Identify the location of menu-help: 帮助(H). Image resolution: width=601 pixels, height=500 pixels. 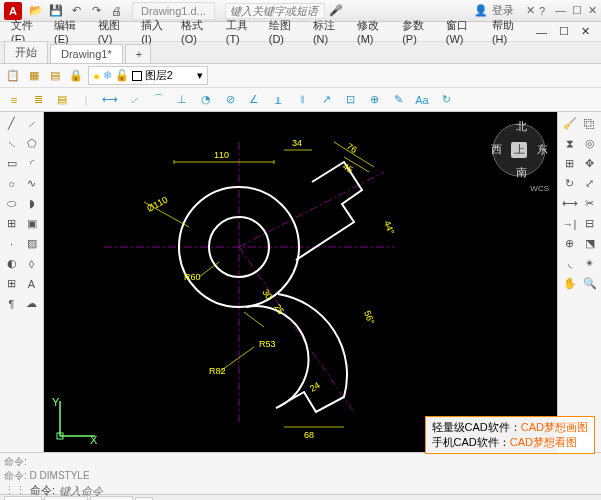
(508, 32).